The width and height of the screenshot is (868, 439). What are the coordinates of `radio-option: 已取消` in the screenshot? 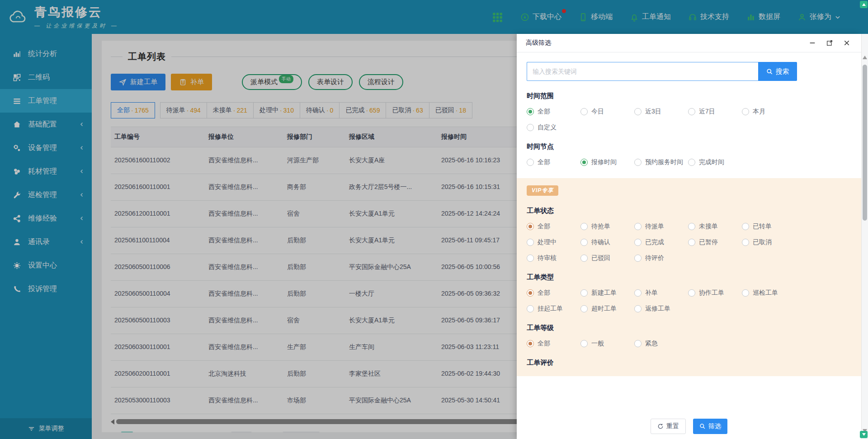 It's located at (769, 242).